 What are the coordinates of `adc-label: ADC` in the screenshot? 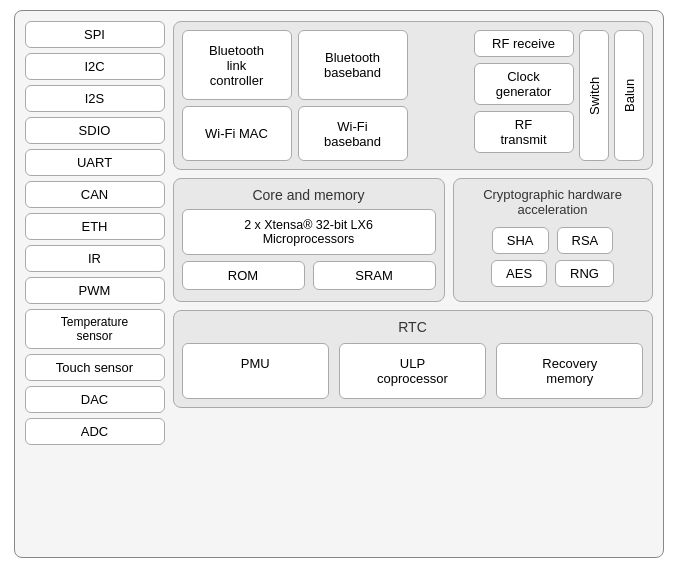 It's located at (95, 432).